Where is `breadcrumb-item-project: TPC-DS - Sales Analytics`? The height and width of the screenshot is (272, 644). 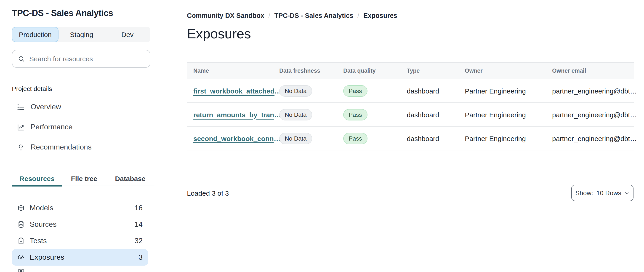 breadcrumb-item-project: TPC-DS - Sales Analytics is located at coordinates (314, 16).